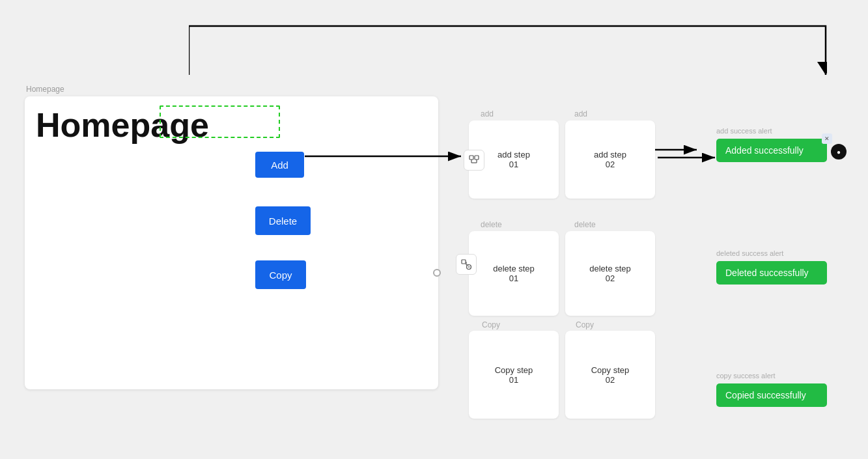  What do you see at coordinates (772, 396) in the screenshot?
I see `copy-alert-wrapper: Copied successfully` at bounding box center [772, 396].